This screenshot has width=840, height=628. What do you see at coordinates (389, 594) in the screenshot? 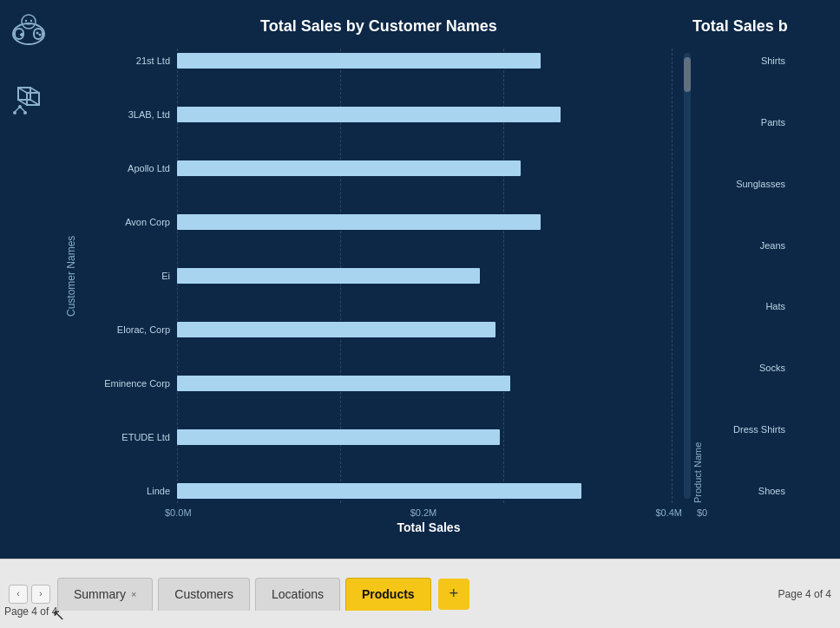
I see `tab-products: Products` at bounding box center [389, 594].